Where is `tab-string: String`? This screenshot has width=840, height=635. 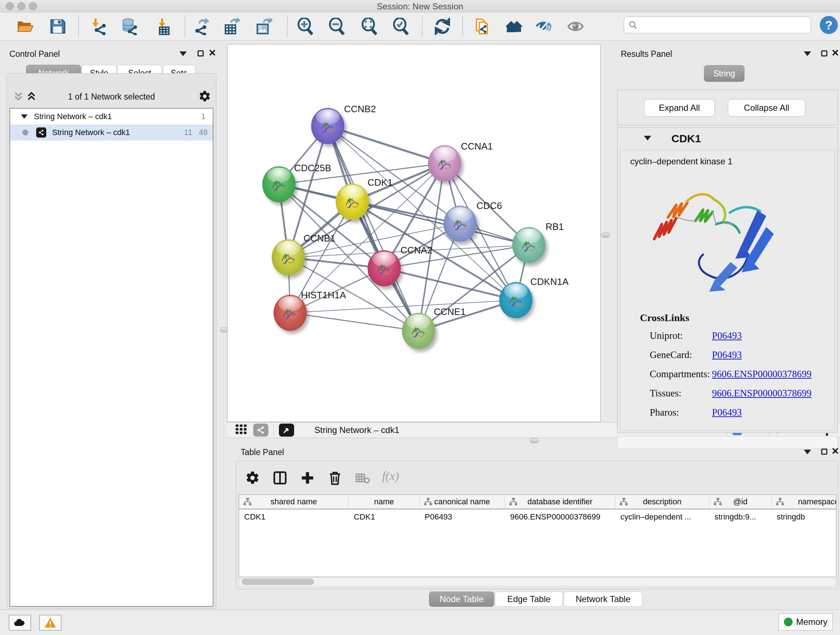
tab-string: String is located at coordinates (725, 73).